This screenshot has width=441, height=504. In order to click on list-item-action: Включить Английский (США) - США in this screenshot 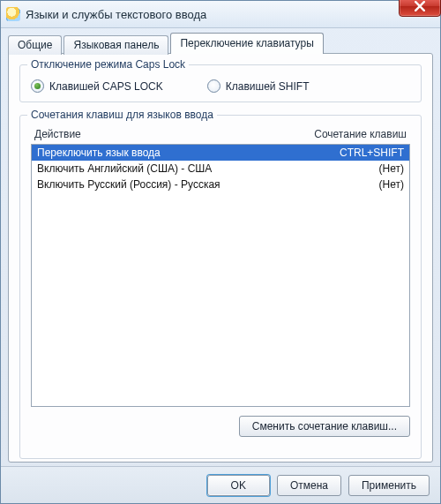, I will do `click(172, 169)`.